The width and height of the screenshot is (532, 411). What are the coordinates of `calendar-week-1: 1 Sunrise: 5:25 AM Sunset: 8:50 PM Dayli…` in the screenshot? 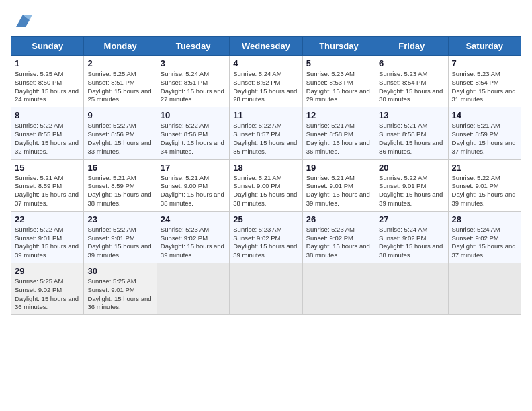 It's located at (266, 82).